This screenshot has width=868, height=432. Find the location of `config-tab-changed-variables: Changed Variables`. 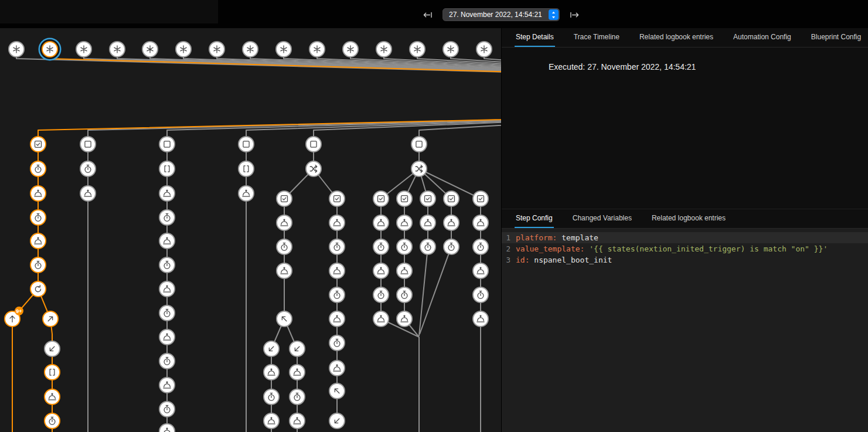

config-tab-changed-variables: Changed Variables is located at coordinates (603, 219).